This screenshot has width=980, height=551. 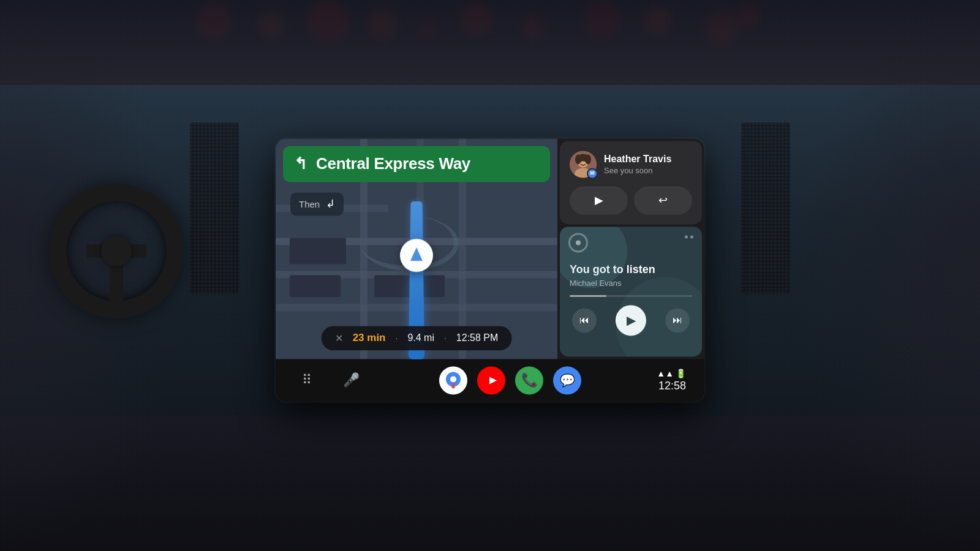 What do you see at coordinates (689, 236) in the screenshot?
I see `music-indicator-dots` at bounding box center [689, 236].